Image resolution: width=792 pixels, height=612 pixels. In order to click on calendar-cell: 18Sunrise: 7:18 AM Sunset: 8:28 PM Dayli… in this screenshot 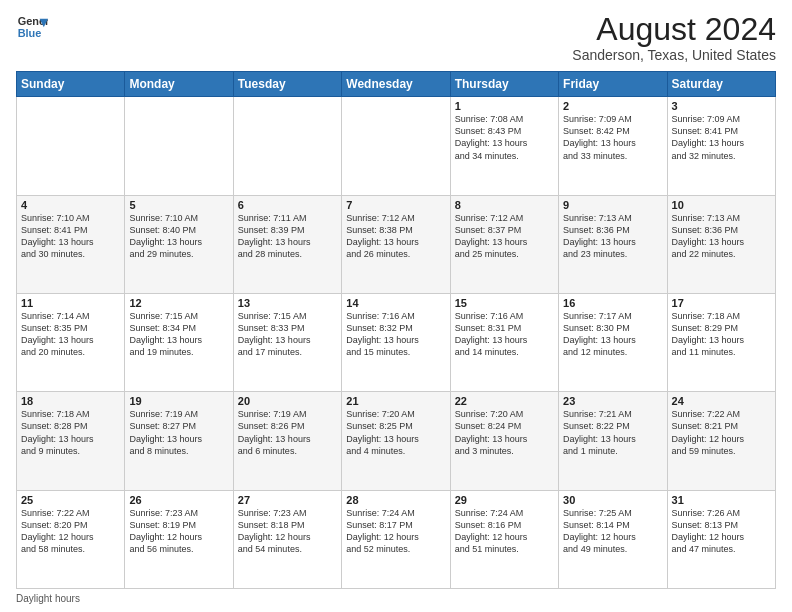, I will do `click(71, 441)`.